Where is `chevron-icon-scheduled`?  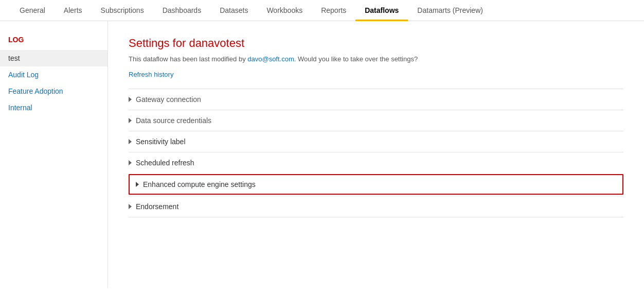
chevron-icon-scheduled is located at coordinates (130, 163).